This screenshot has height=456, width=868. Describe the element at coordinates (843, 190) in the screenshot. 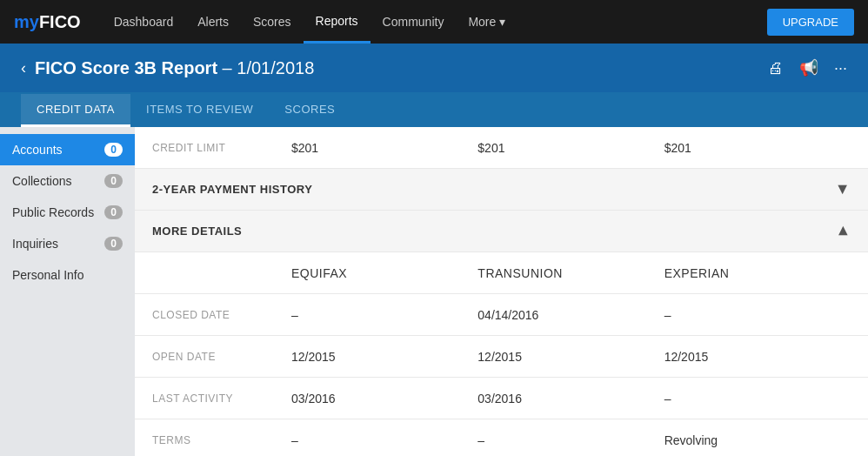

I see `chevron-down-icon: ▼` at that location.